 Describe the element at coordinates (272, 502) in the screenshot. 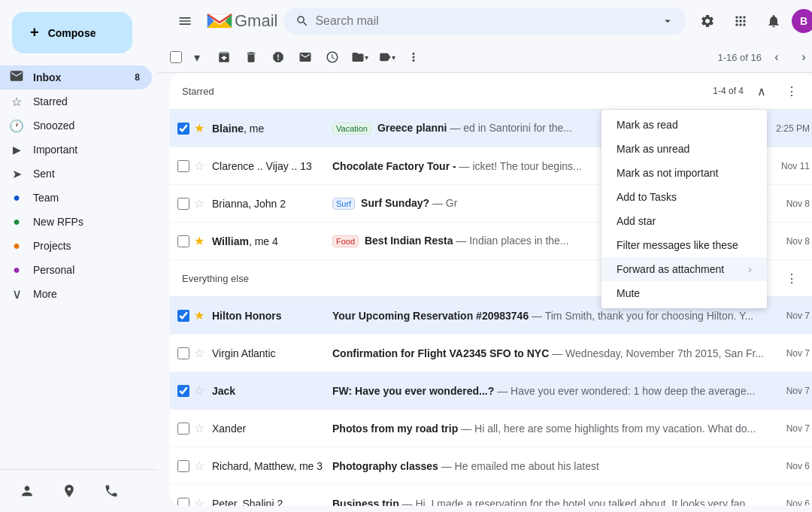

I see `sender-name: Peter, Shalini 2` at that location.